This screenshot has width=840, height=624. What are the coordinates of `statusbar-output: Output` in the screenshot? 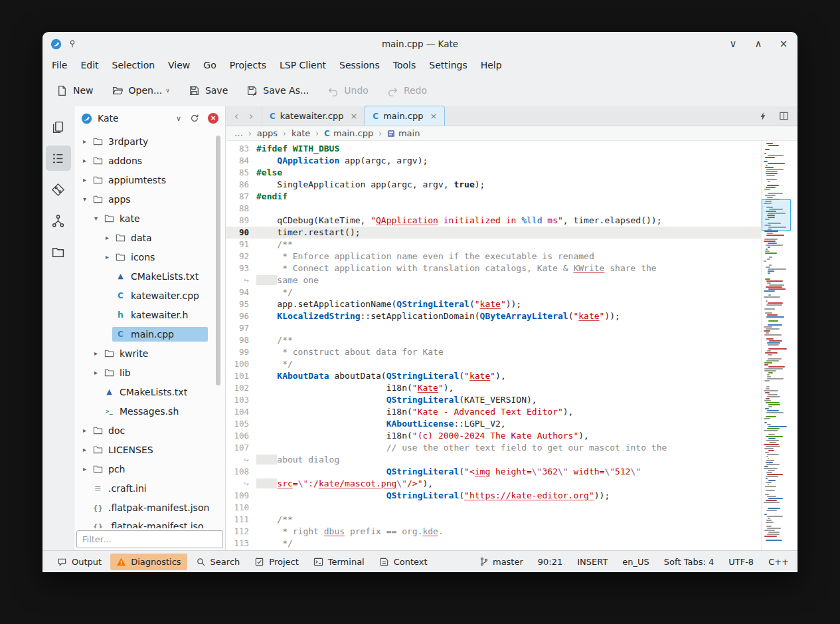 It's located at (80, 562).